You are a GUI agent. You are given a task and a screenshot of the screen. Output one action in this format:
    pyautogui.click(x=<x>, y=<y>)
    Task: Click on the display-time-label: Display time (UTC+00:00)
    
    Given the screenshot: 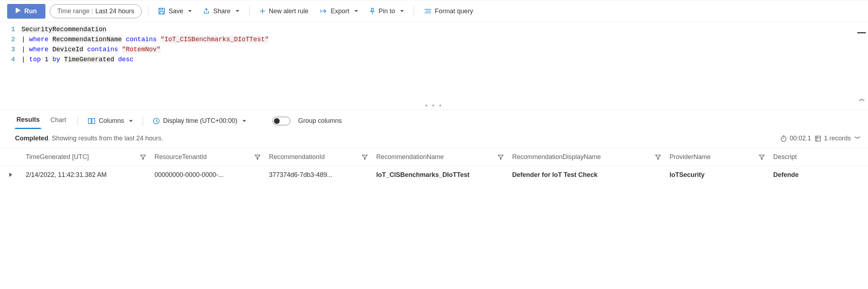 What is the action you would take?
    pyautogui.click(x=200, y=121)
    